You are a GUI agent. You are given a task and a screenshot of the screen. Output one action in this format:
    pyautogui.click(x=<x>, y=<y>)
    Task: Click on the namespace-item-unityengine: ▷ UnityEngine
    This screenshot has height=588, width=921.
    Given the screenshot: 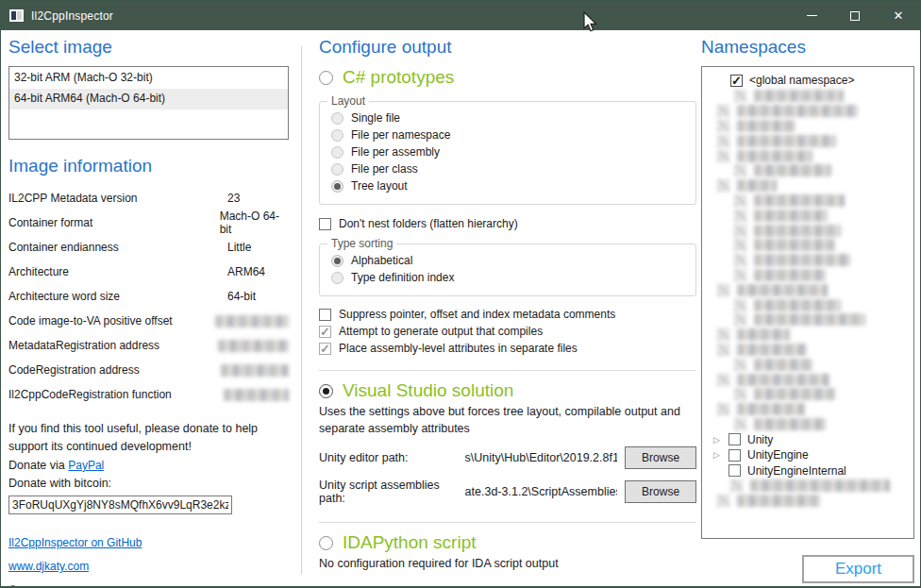 What is the action you would take?
    pyautogui.click(x=812, y=455)
    